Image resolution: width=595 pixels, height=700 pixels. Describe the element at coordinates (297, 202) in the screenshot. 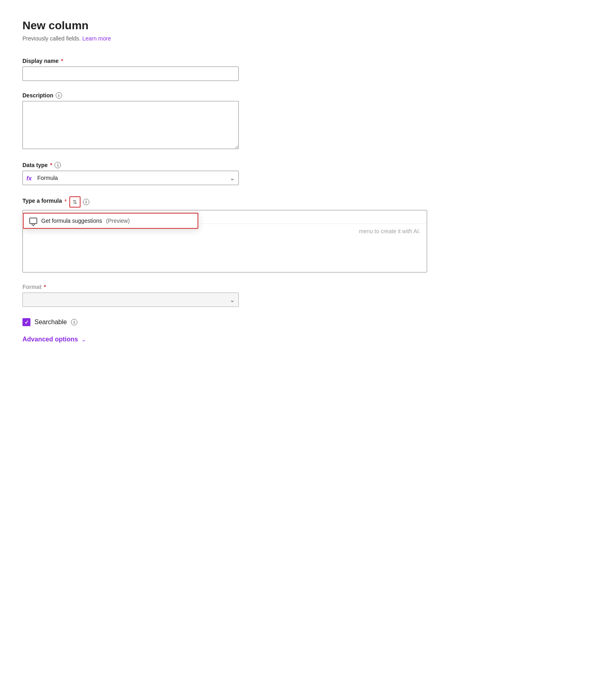

I see `formula-label-row: Type a formula * ⇅ i` at that location.